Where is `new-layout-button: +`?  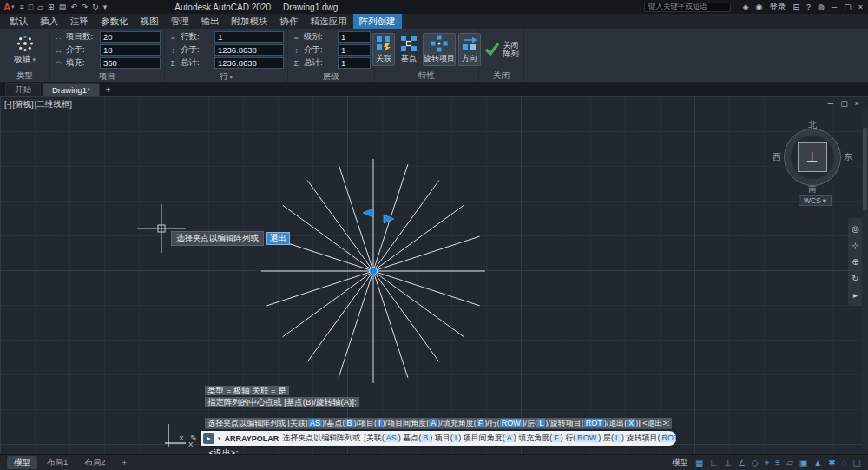 new-layout-button: + is located at coordinates (125, 462).